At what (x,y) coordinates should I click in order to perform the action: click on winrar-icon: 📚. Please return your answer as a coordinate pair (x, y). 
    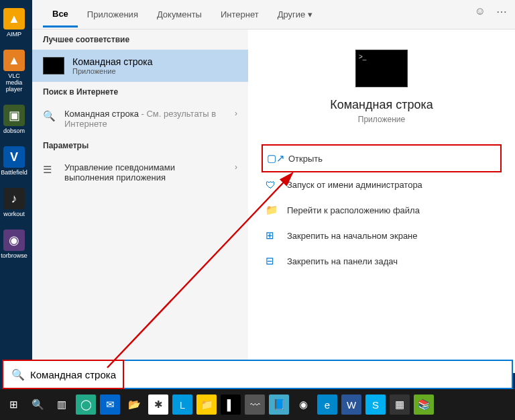
    Looking at the image, I should click on (424, 405).